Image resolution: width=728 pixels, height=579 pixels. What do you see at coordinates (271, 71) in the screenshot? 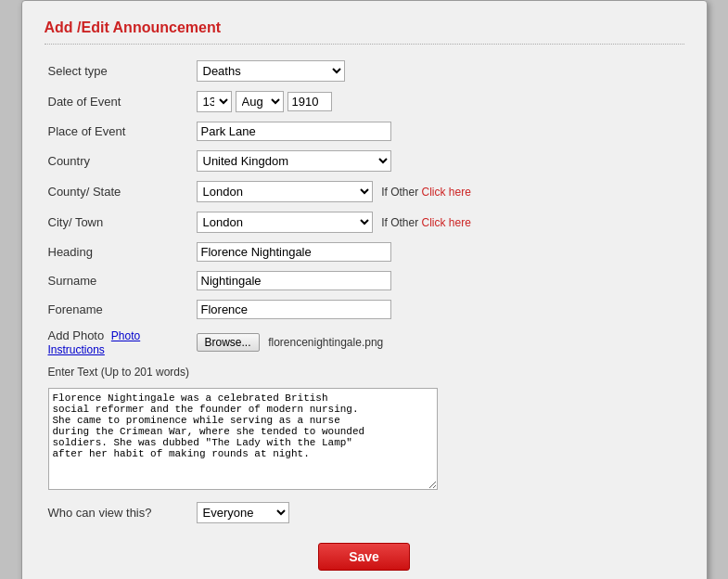
I see `select-type-dropdown: Deaths Births Marriages Anniversaries` at bounding box center [271, 71].